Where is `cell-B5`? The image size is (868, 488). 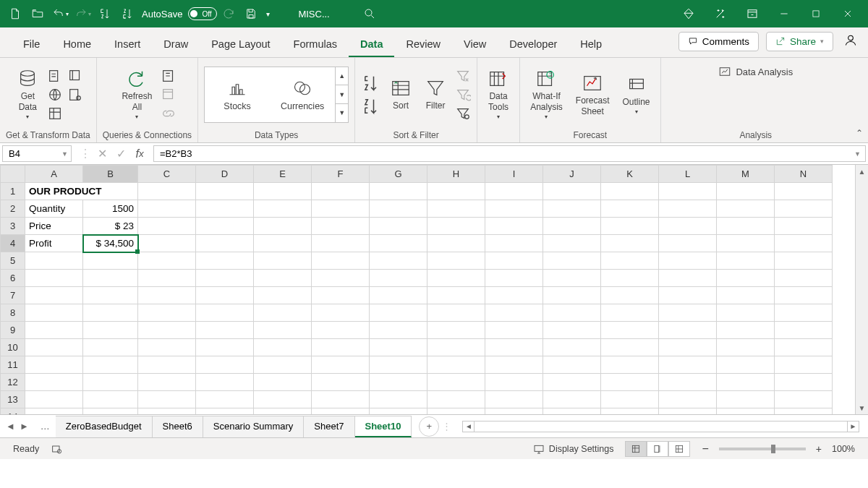
cell-B5 is located at coordinates (111, 261).